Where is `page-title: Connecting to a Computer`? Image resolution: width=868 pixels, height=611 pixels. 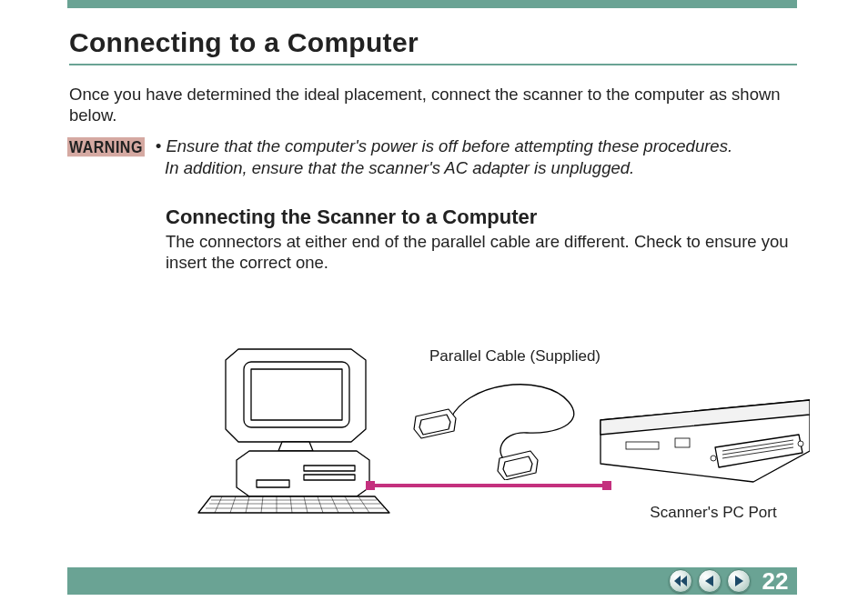 page-title: Connecting to a Computer is located at coordinates (469, 43).